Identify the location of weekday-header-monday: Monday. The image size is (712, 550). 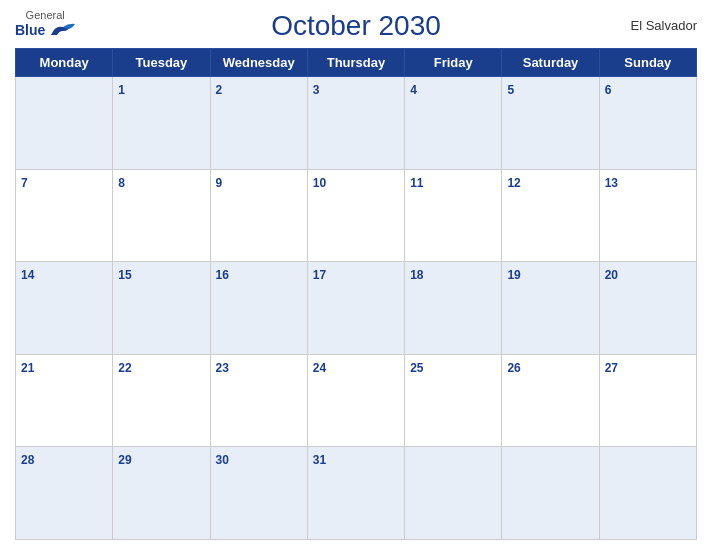
(64, 63).